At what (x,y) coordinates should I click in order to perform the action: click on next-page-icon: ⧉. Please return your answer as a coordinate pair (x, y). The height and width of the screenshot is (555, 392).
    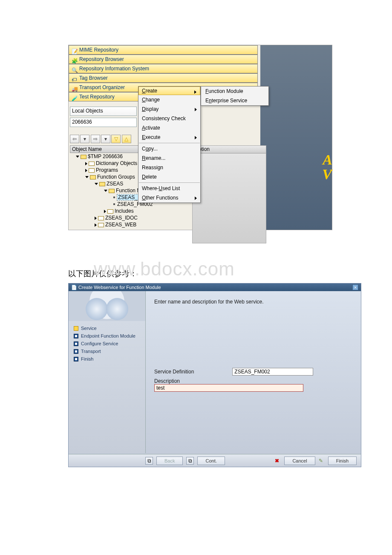
    Looking at the image, I should click on (190, 461).